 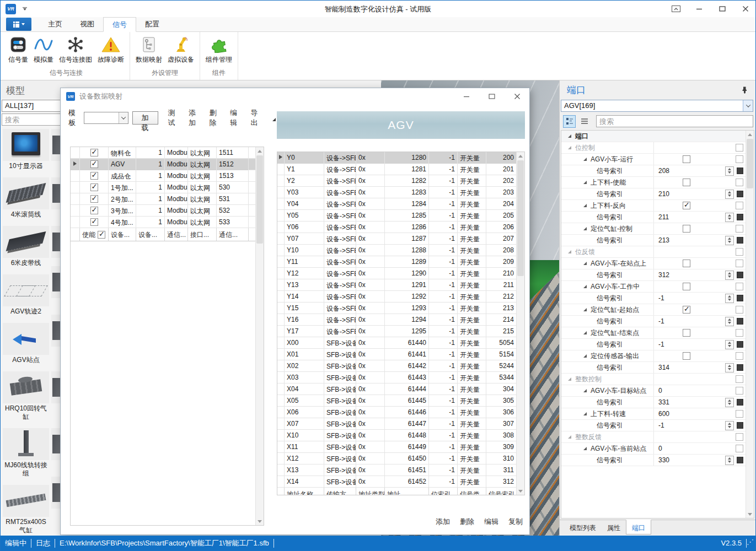 What do you see at coordinates (443, 522) in the screenshot?
I see `bottom-link-add: 添加` at bounding box center [443, 522].